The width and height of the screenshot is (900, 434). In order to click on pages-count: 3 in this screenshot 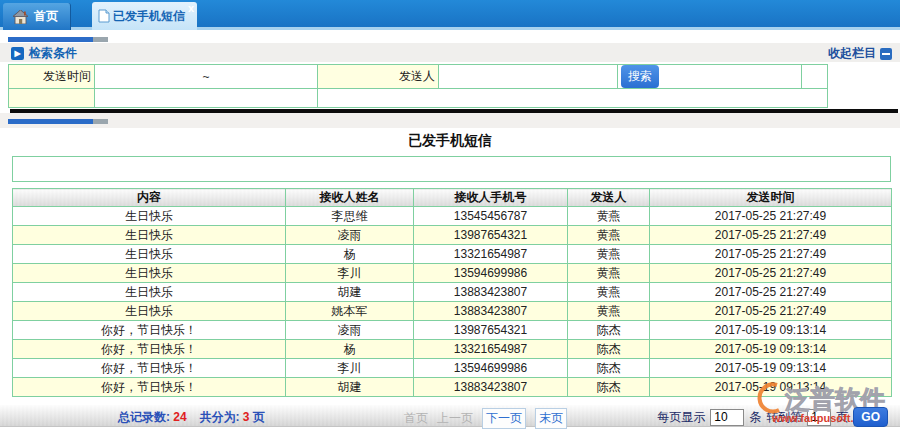, I will do `click(246, 417)`.